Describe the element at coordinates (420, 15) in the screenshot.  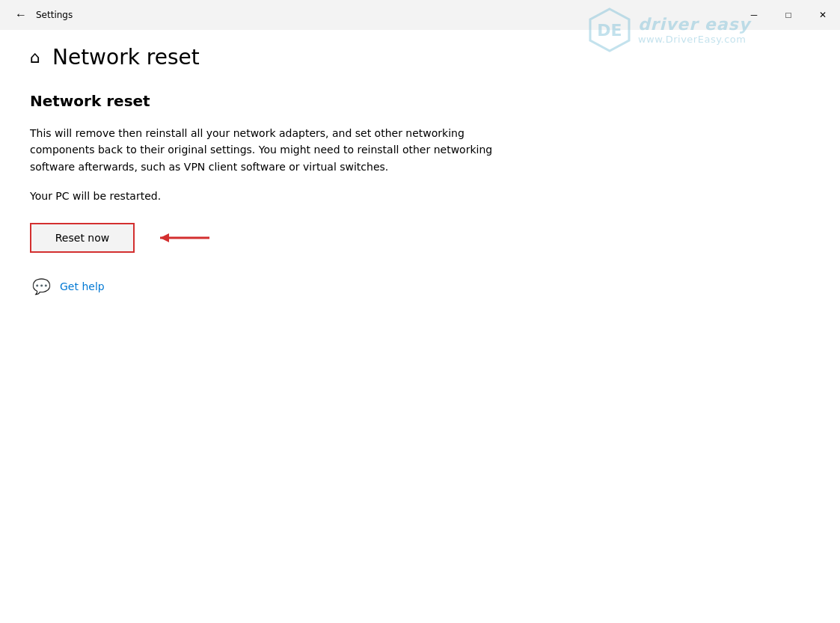
I see `titlebar: ← Settings DE driver easy www.DriverEasy…` at that location.